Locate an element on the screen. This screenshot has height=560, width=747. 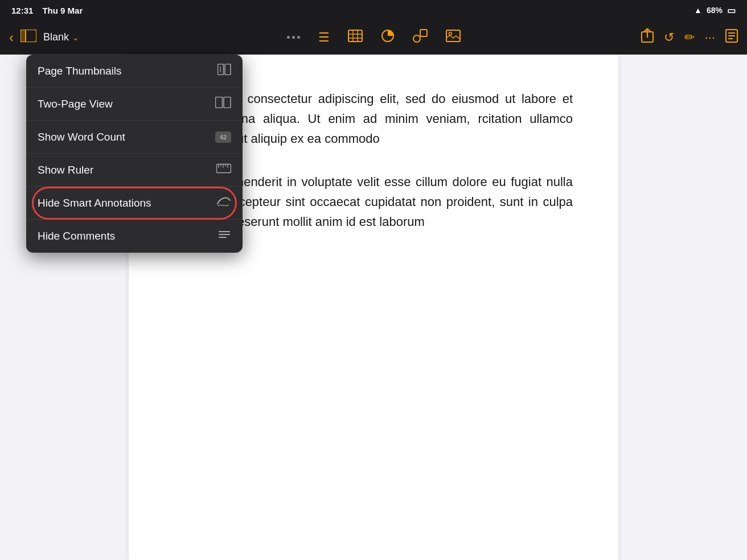
back-button: ‹ is located at coordinates (11, 38).